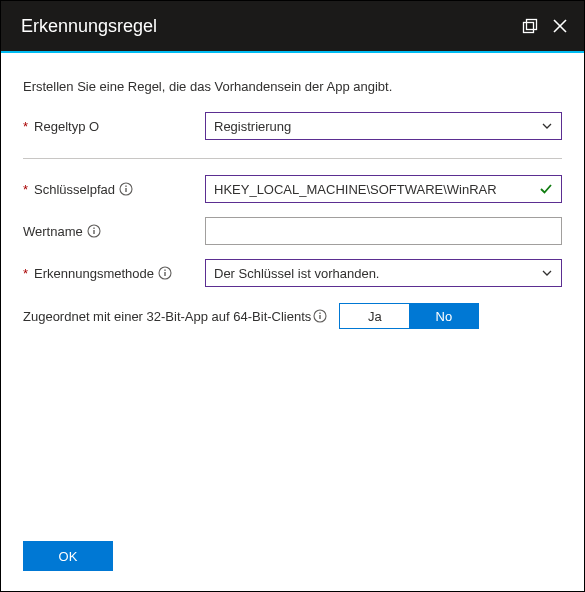 The height and width of the screenshot is (592, 585). Describe the element at coordinates (114, 190) in the screenshot. I see `label-keypath: * Schlüsselpfad` at that location.